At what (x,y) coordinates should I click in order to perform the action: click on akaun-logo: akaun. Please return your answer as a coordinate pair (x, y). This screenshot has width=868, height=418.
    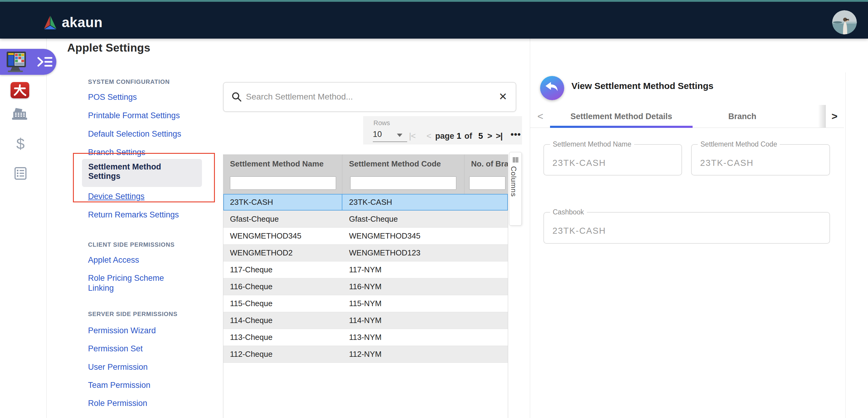
    Looking at the image, I should click on (73, 22).